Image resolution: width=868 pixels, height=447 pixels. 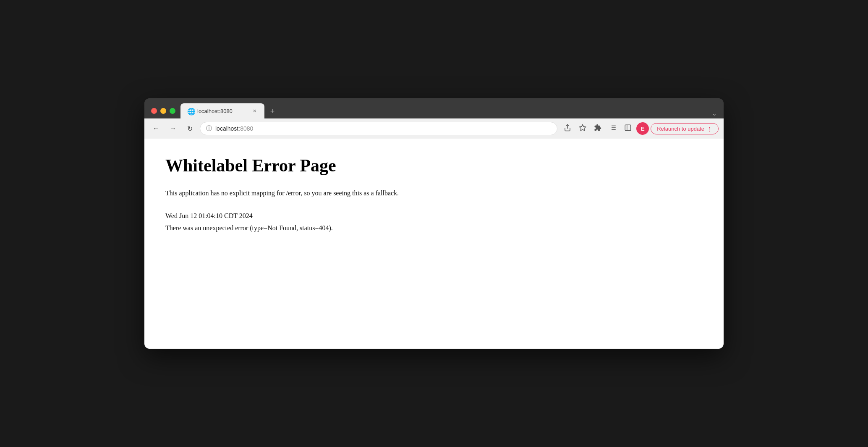 What do you see at coordinates (598, 129) in the screenshot?
I see `extensions-icon` at bounding box center [598, 129].